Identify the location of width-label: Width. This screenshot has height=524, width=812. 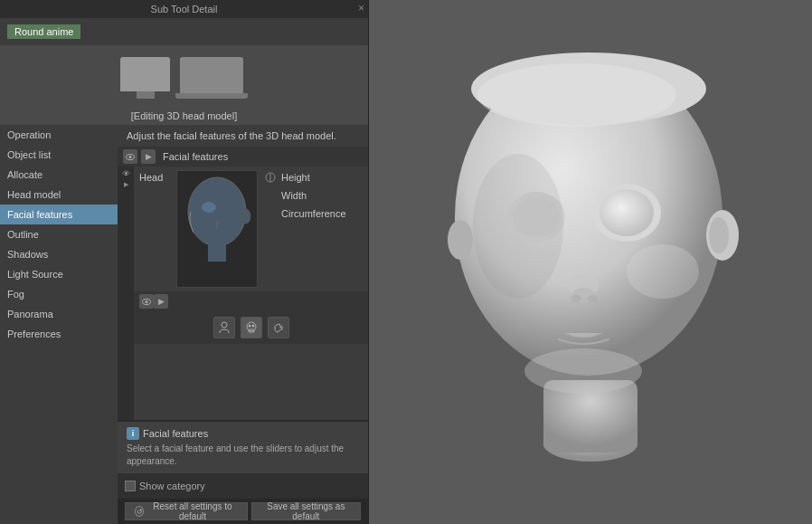
(317, 195).